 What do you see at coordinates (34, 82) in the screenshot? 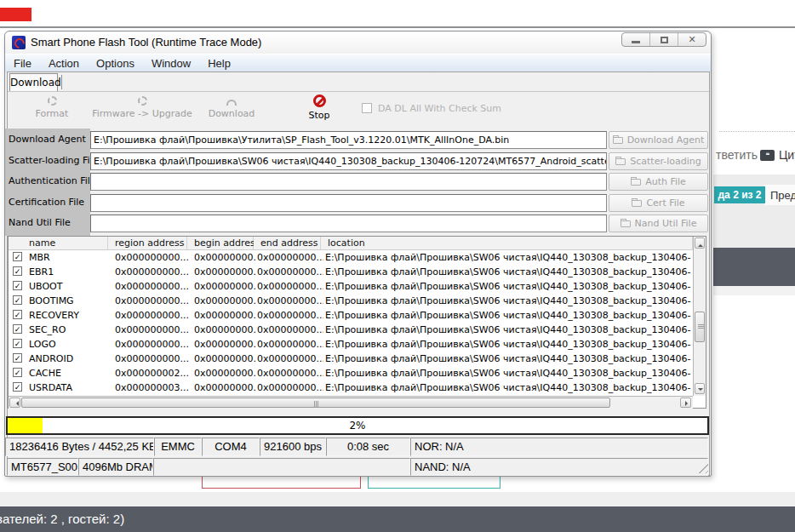
I see `tab-download: Download` at bounding box center [34, 82].